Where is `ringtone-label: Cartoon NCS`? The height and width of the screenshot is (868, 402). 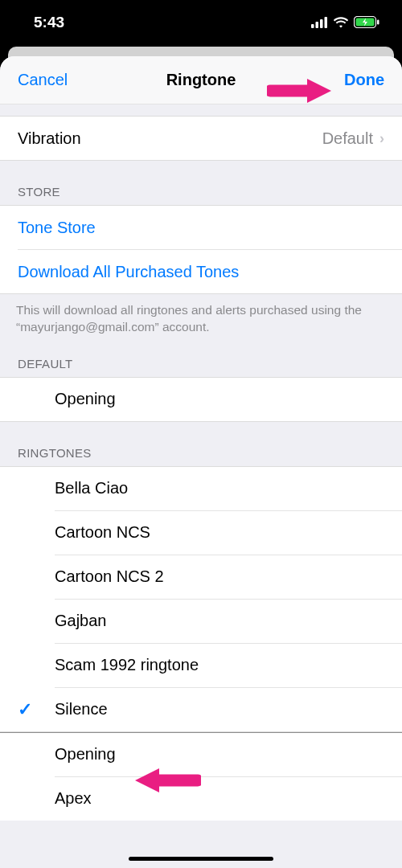 ringtone-label: Cartoon NCS is located at coordinates (103, 532).